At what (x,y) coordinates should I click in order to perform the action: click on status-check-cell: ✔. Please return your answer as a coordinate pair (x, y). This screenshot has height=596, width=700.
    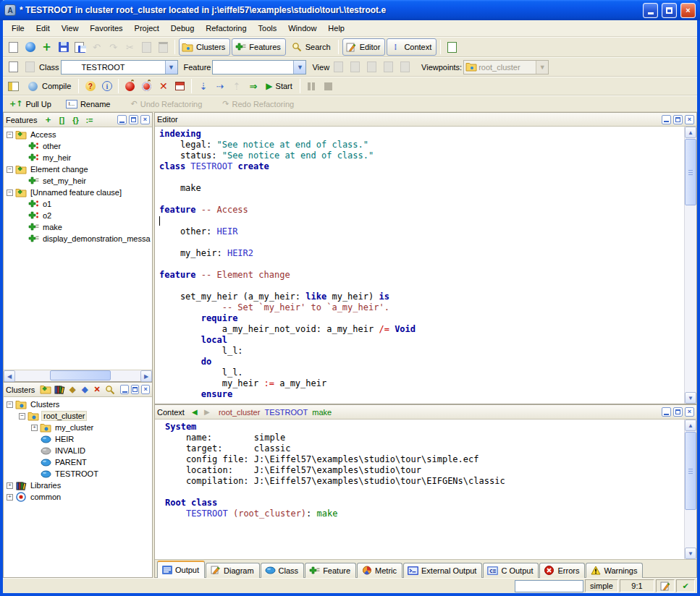
    Looking at the image, I should click on (686, 586).